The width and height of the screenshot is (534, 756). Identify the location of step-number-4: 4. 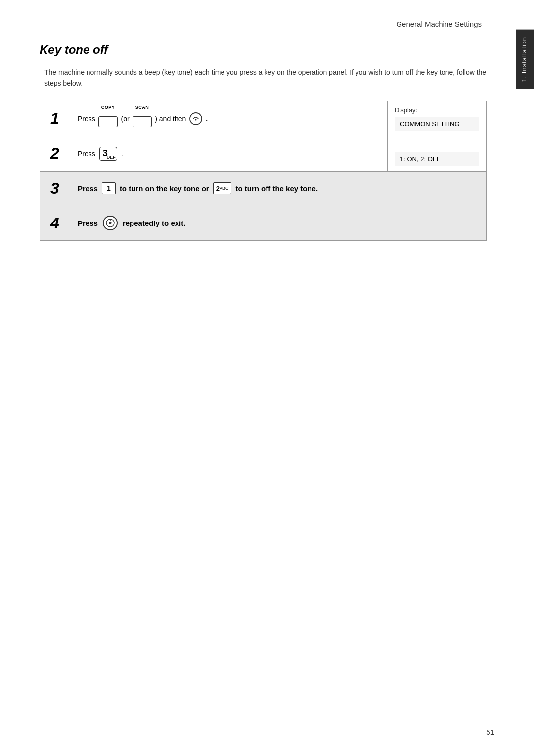
(55, 223).